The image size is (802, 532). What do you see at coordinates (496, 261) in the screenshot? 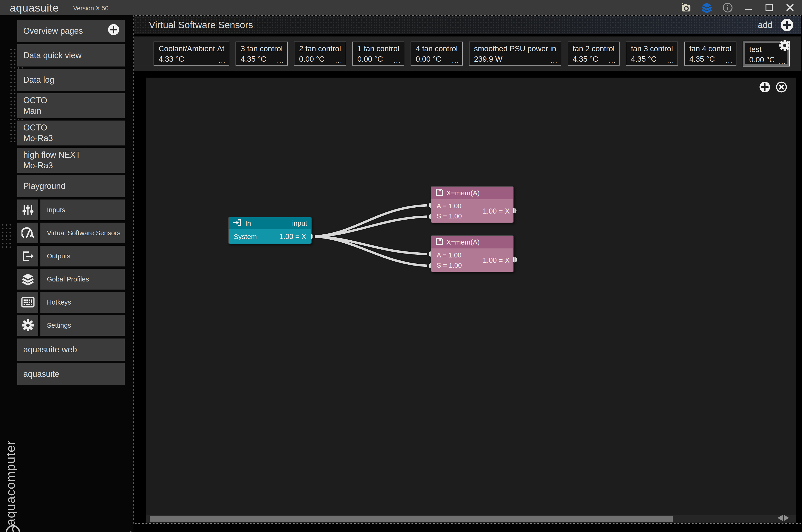
I see `node-output-value: 1.00 = X` at bounding box center [496, 261].